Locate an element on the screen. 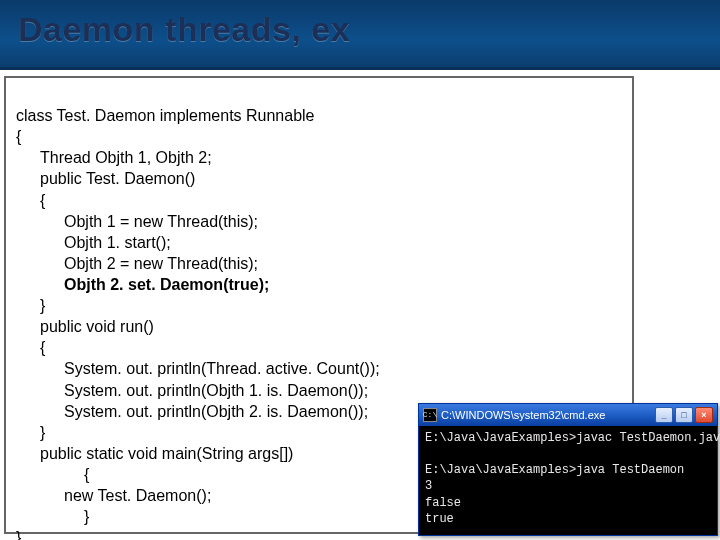  code-line: public static void main(String args[]) is located at coordinates (154, 454).